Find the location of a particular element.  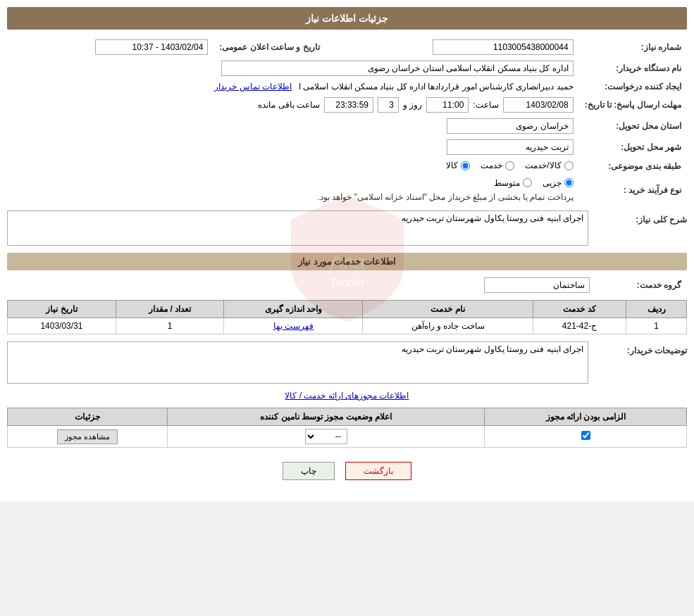

reply-deadline-value: 1403/02/08 ساعت: 11:00 روز و 3 23:33:59 … is located at coordinates (293, 105).